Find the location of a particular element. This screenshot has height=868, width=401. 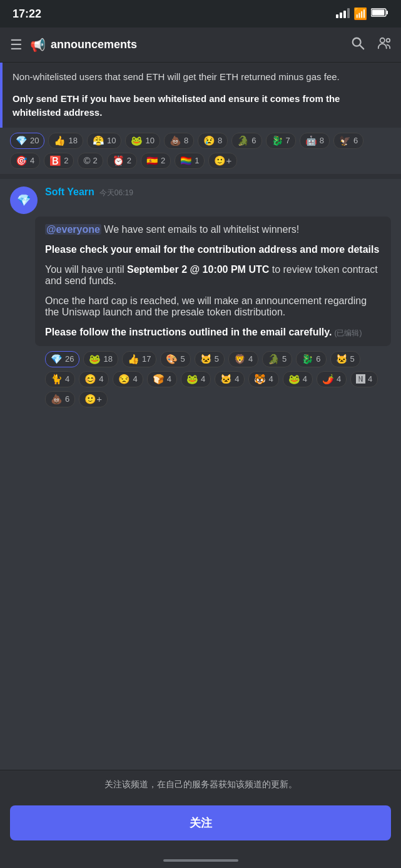

reaction-pill: 🏳️‍🌈 1 is located at coordinates (190, 161).